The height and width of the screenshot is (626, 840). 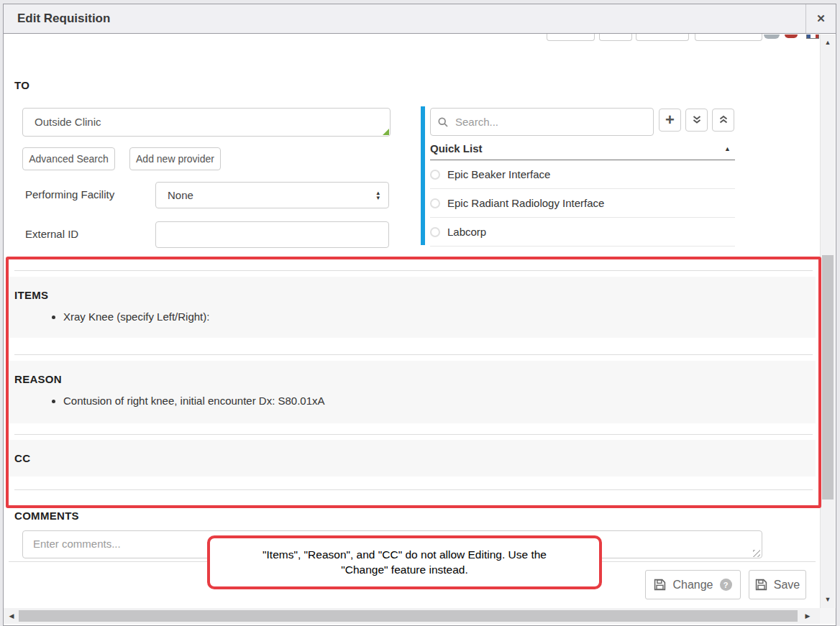 What do you see at coordinates (415, 295) in the screenshot?
I see `items-heading: ITEMS` at bounding box center [415, 295].